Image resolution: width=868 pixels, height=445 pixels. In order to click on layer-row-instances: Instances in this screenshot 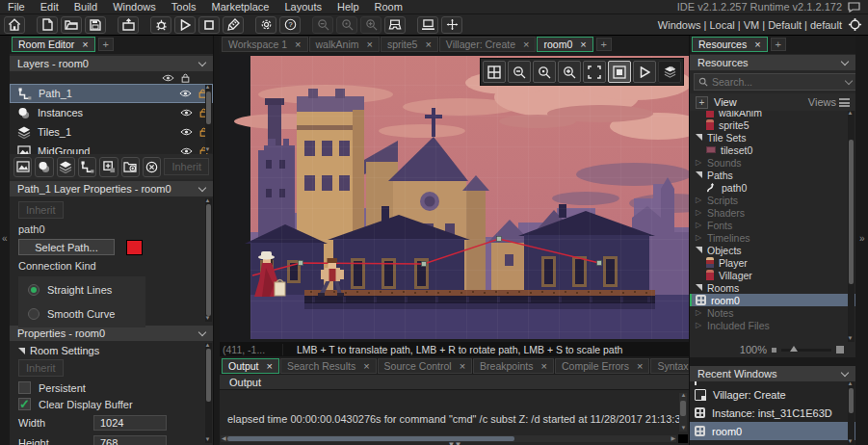, I will do `click(112, 113)`.